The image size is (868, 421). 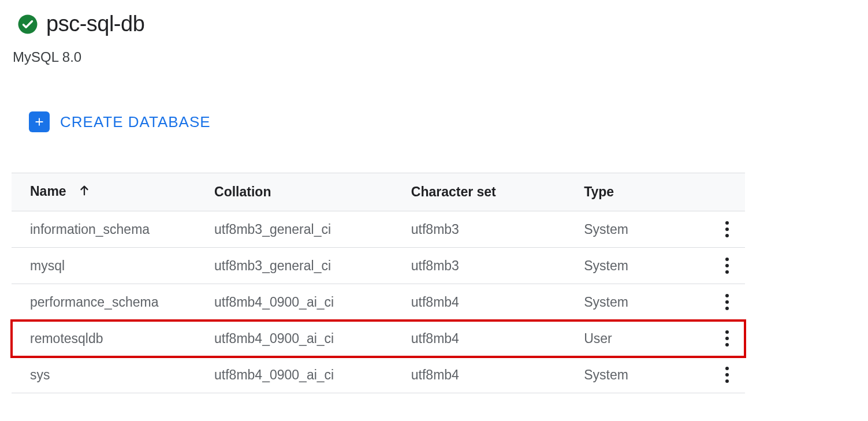 What do you see at coordinates (113, 303) in the screenshot?
I see `cell-name: performance_schema` at bounding box center [113, 303].